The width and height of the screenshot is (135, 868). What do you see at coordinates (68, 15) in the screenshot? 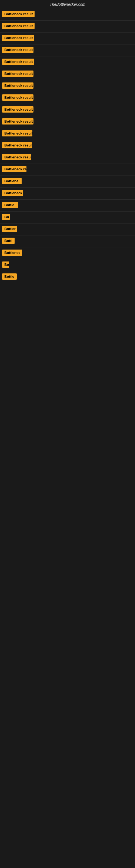
I see `badge-row-1: Bottleneck result` at bounding box center [68, 15].